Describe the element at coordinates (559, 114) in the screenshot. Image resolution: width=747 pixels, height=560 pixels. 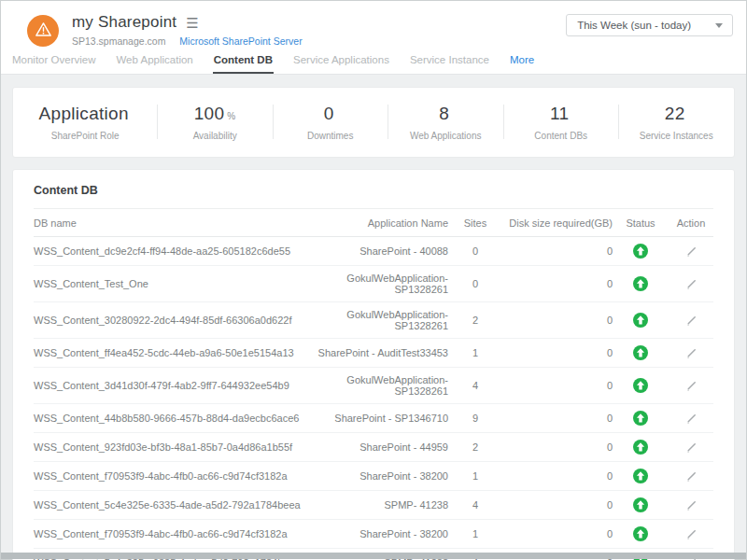
I see `stat-value: 11` at that location.